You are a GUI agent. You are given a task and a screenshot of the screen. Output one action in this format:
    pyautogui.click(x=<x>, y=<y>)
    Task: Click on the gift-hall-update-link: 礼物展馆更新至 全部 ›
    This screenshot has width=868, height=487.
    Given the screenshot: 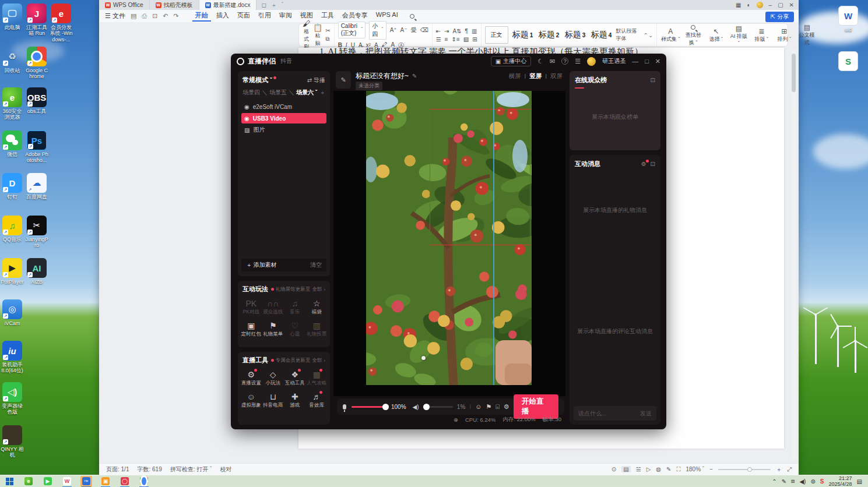 What is the action you would take?
    pyautogui.click(x=298, y=290)
    